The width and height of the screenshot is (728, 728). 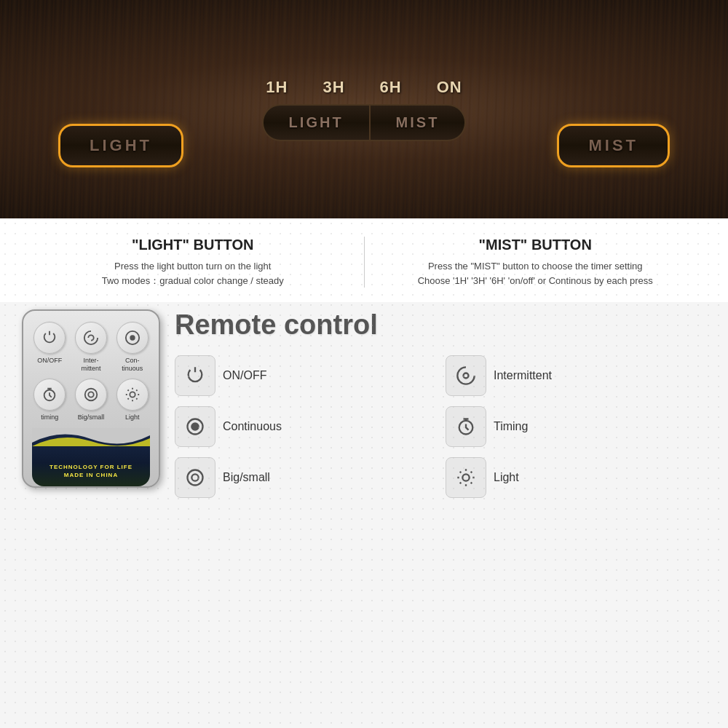 What do you see at coordinates (523, 376) in the screenshot?
I see `feature-intermittent-label: Intermittent` at bounding box center [523, 376].